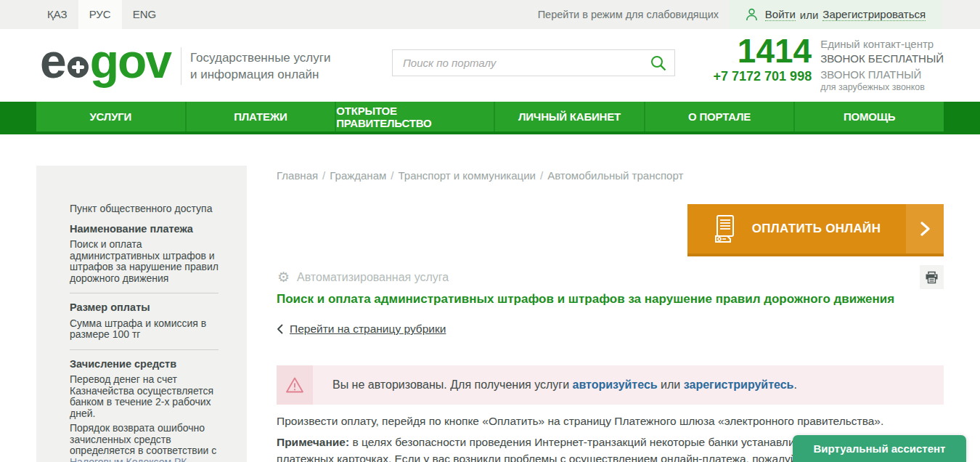  Describe the element at coordinates (629, 15) in the screenshot. I see `accessibility-mode-link: Перейти в режим для слабовидящих` at that location.